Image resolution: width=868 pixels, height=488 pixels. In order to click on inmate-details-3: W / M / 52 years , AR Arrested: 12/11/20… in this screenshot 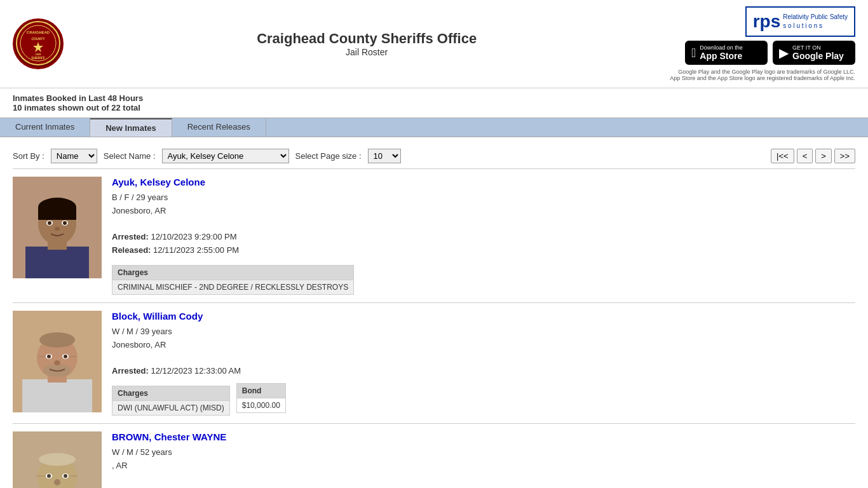, I will do `click(484, 467)`.